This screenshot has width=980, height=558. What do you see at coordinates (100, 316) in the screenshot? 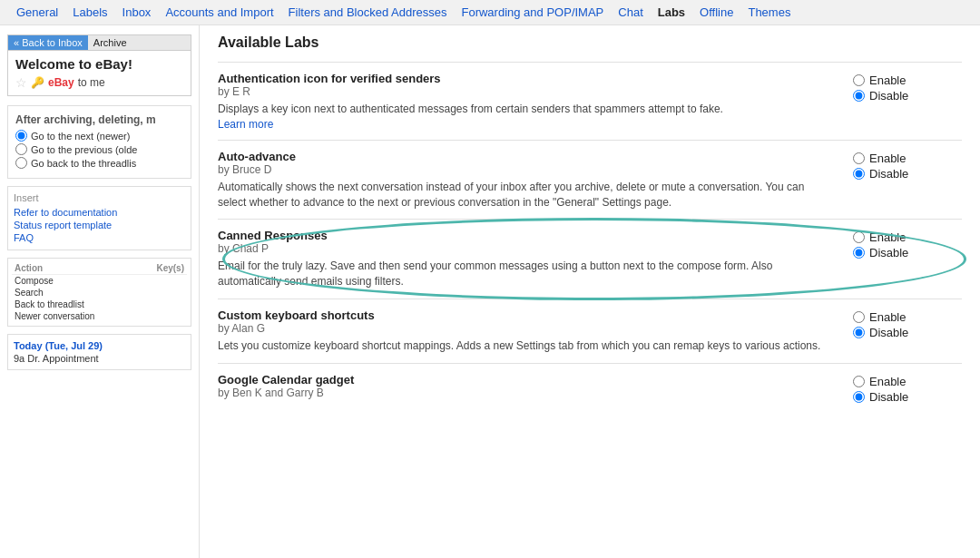
I see `keyboard-row-4: Newer conversation` at bounding box center [100, 316].